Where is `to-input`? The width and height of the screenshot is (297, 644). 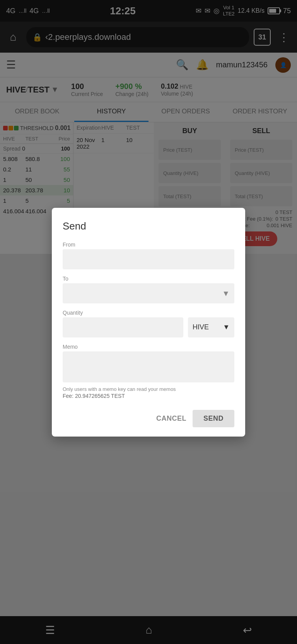
to-input is located at coordinates (148, 293).